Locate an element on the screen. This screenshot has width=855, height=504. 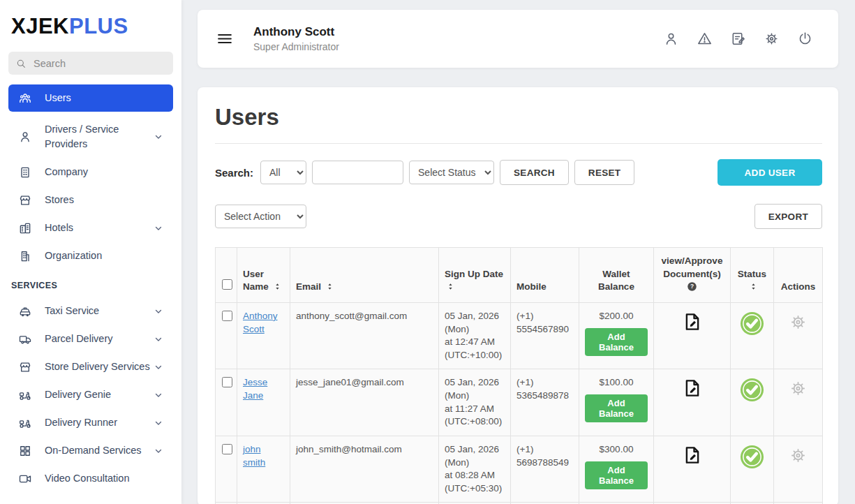
company-icon is located at coordinates (25, 172).